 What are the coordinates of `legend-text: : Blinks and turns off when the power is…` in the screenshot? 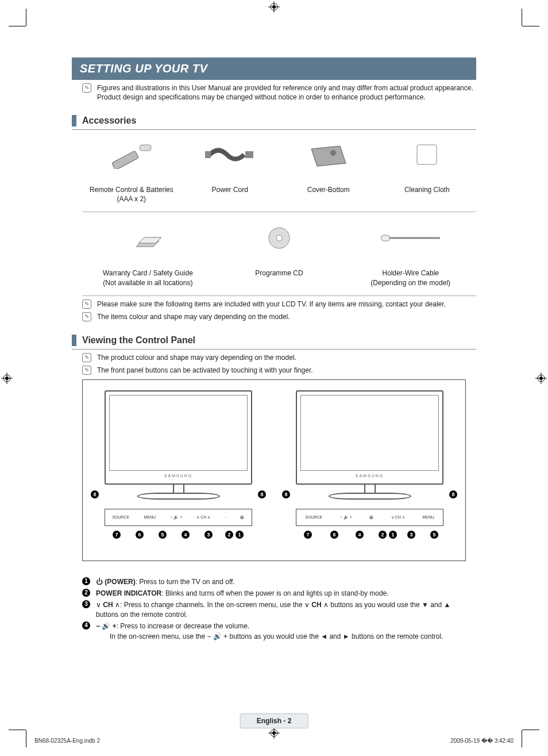 It's located at (275, 593).